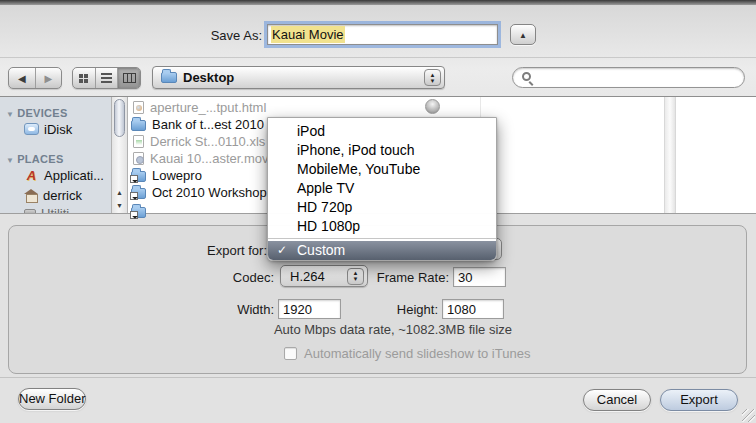 The image size is (756, 423). What do you see at coordinates (308, 276) in the screenshot?
I see `codec-value: H.264` at bounding box center [308, 276].